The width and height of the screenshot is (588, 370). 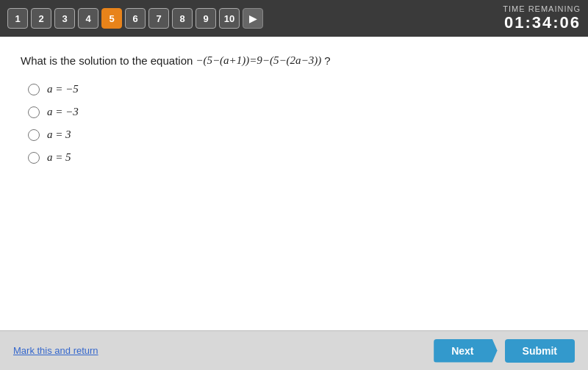 What do you see at coordinates (59, 135) in the screenshot?
I see `option-label-3: a = 3` at bounding box center [59, 135].